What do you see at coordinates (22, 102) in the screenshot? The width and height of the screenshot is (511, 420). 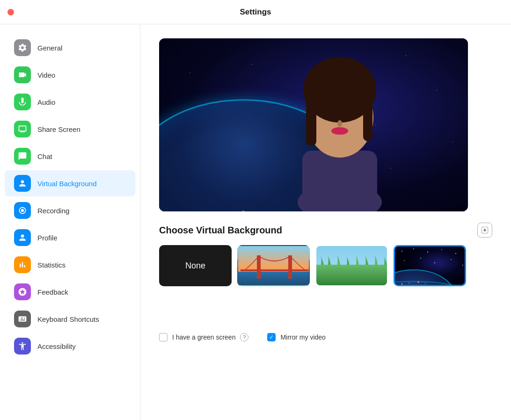 I see `audio-icon` at bounding box center [22, 102].